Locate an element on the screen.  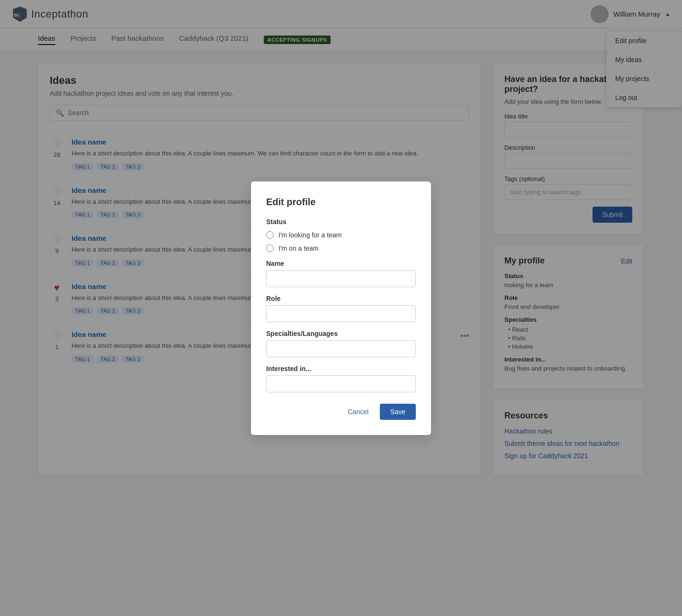
modal-title: Edit profile is located at coordinates (341, 202).